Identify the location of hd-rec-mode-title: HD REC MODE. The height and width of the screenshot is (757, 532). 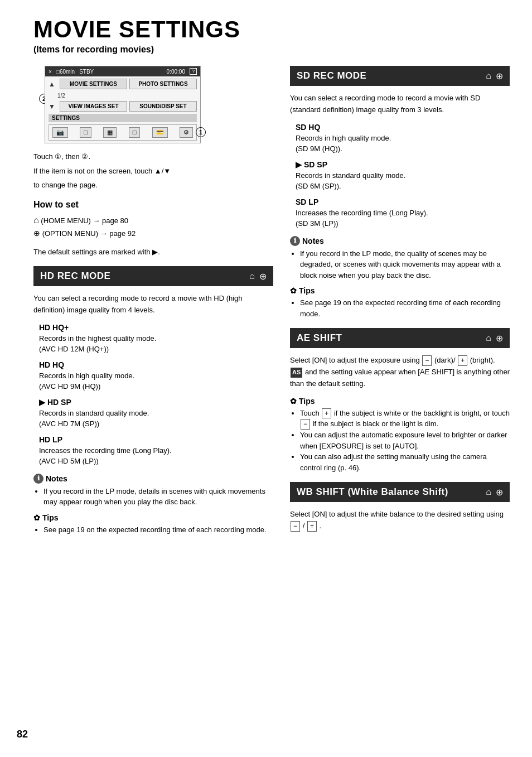
(75, 276).